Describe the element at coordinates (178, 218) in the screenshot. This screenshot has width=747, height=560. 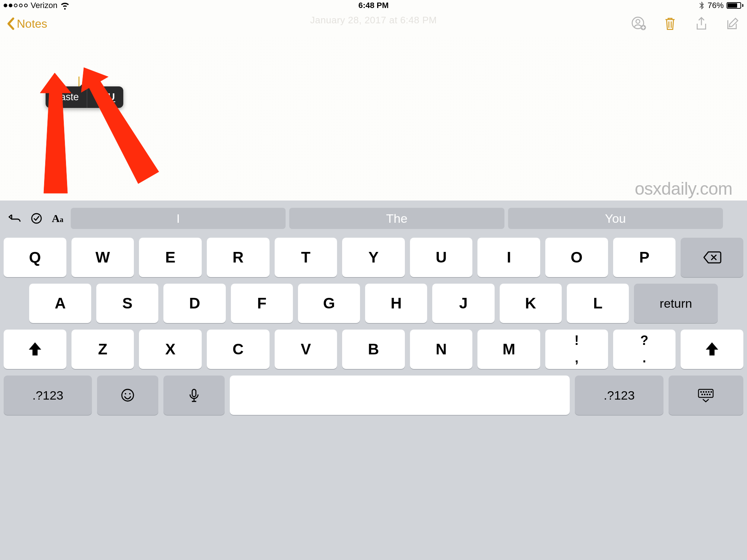
I see `suggestion-1: I` at that location.